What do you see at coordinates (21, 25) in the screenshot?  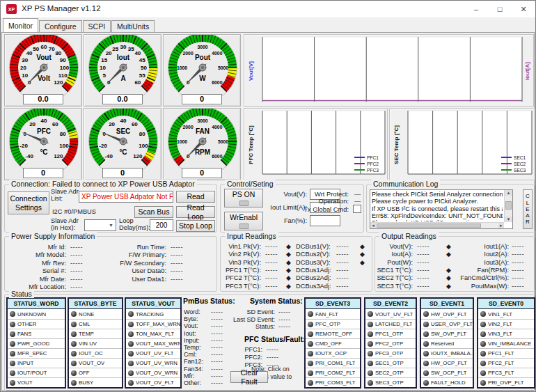 I see `tab-monitor: Monitor` at bounding box center [21, 25].